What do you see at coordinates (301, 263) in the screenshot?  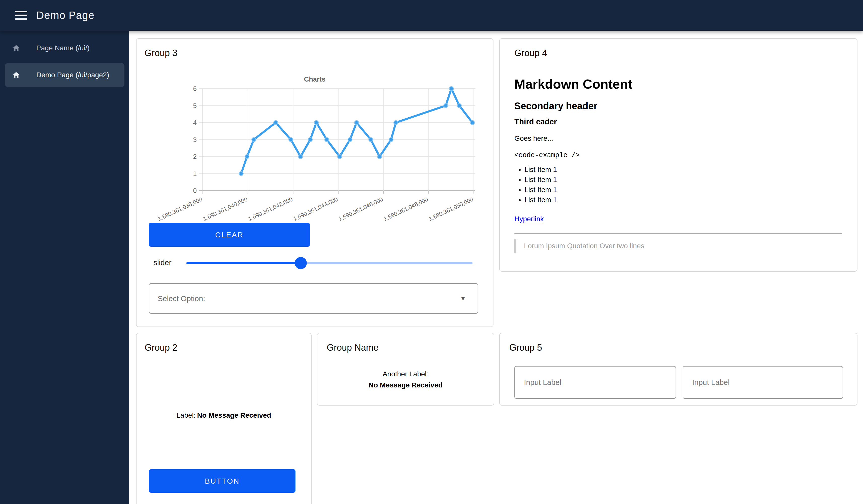 I see `slider-thumb` at bounding box center [301, 263].